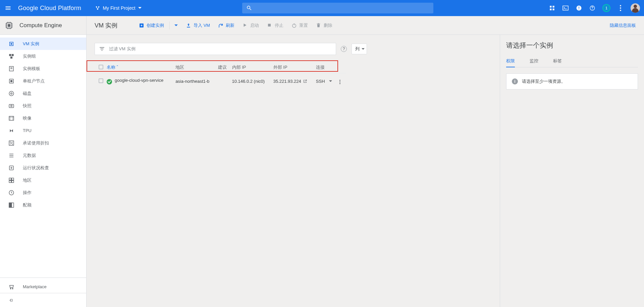 Image resolution: width=644 pixels, height=307 pixels. Describe the element at coordinates (275, 25) in the screenshot. I see `stop-button: 停止` at that location.